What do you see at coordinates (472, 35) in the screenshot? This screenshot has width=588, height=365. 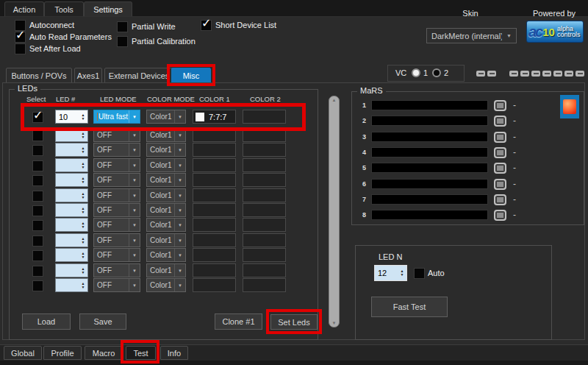 I see `skin-dropdown: DarkMetro (internal) ▼` at bounding box center [472, 35].